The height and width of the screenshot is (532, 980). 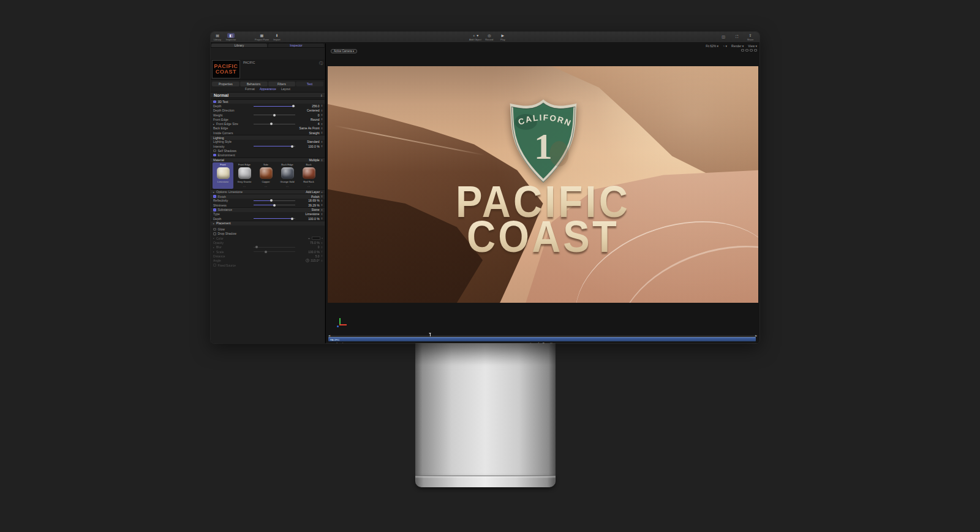 What do you see at coordinates (737, 46) in the screenshot?
I see `render-menu: Render ▾` at bounding box center [737, 46].